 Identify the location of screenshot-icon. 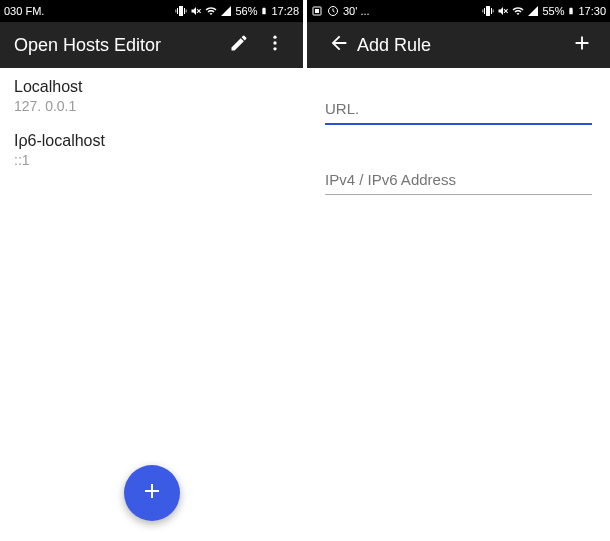
(317, 11).